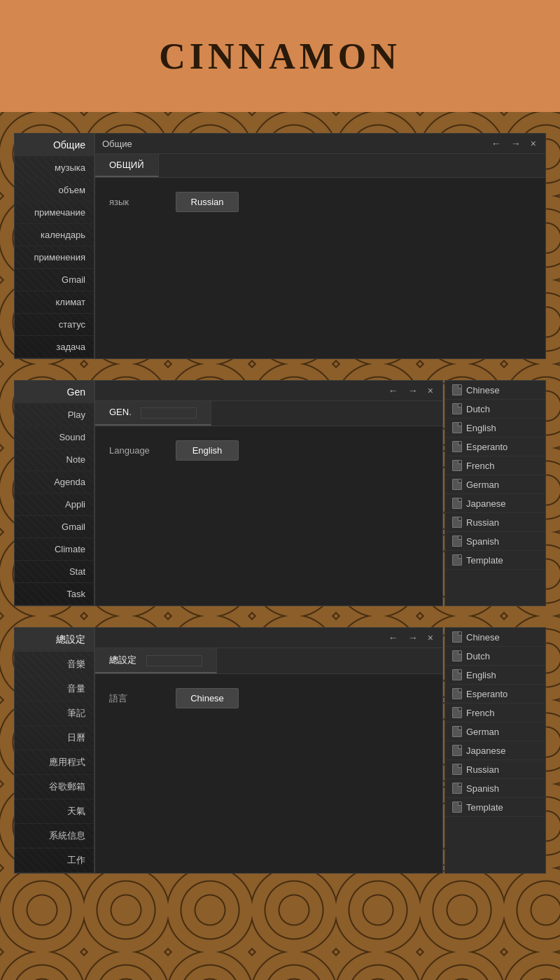 The width and height of the screenshot is (560, 980). What do you see at coordinates (496, 522) in the screenshot?
I see `dropdown-item-russian-en: Russian` at bounding box center [496, 522].